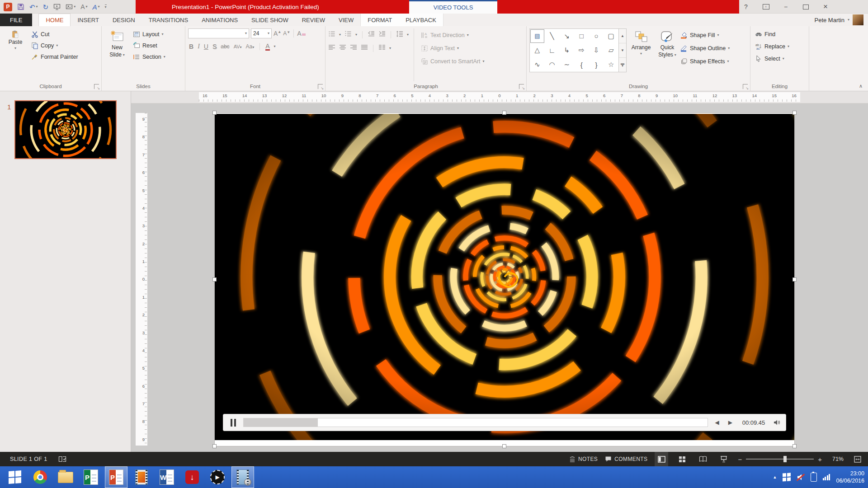  Describe the element at coordinates (314, 20) in the screenshot. I see `tab-review: REVIEW` at that location.